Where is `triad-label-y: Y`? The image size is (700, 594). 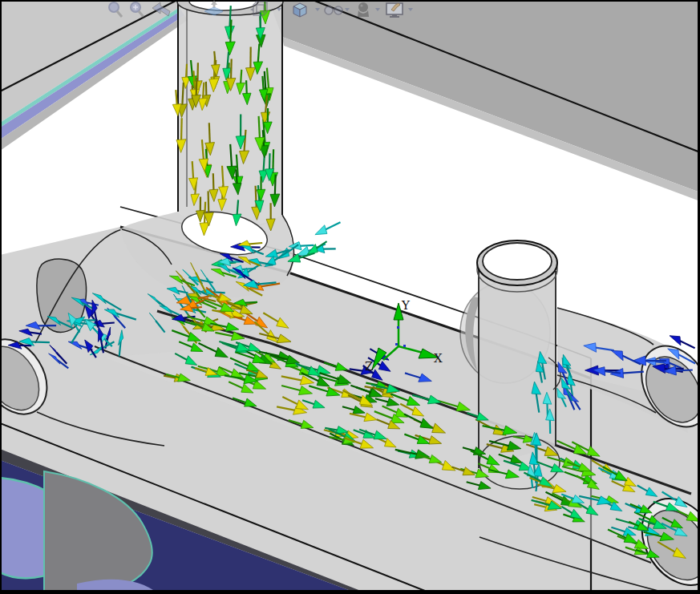 triad-label-y: Y is located at coordinates (406, 305).